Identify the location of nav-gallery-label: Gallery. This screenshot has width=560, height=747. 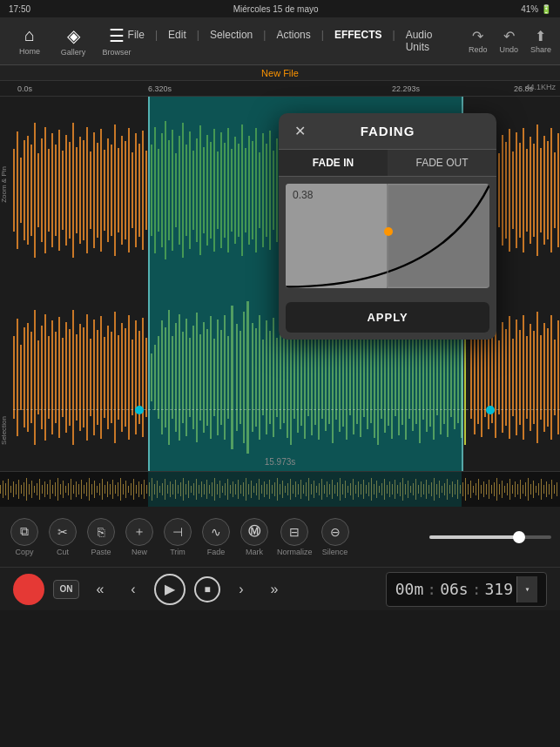
(73, 52).